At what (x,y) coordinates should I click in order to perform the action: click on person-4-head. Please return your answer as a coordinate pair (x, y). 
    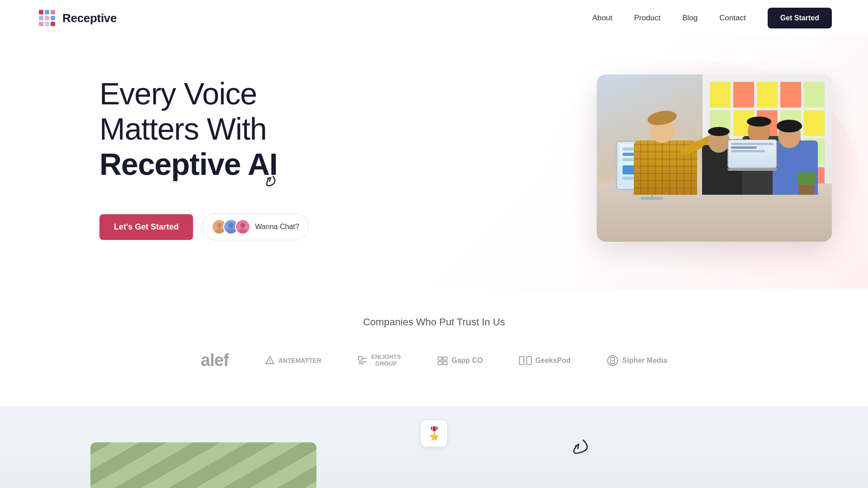
    Looking at the image, I should click on (789, 136).